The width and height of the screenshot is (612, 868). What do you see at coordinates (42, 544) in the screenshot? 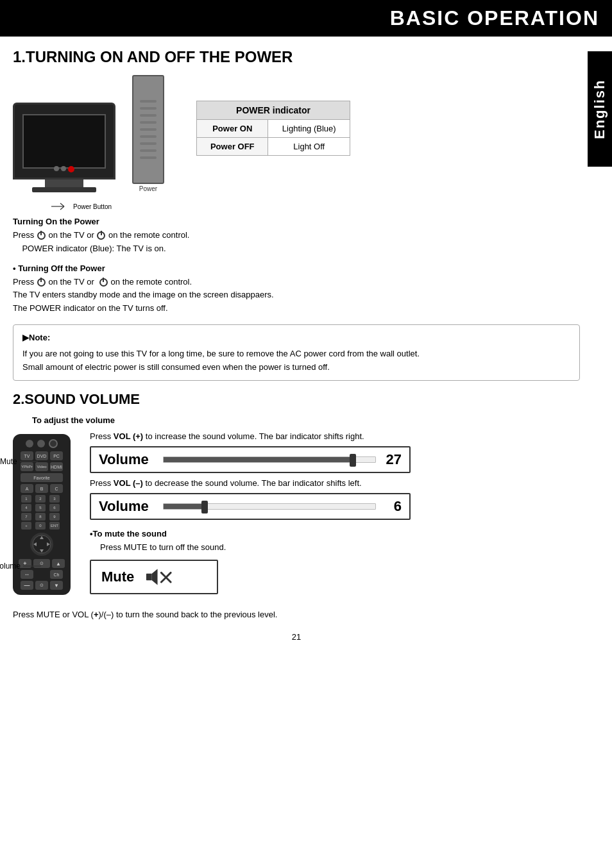
I see `nav-circle` at bounding box center [42, 544].